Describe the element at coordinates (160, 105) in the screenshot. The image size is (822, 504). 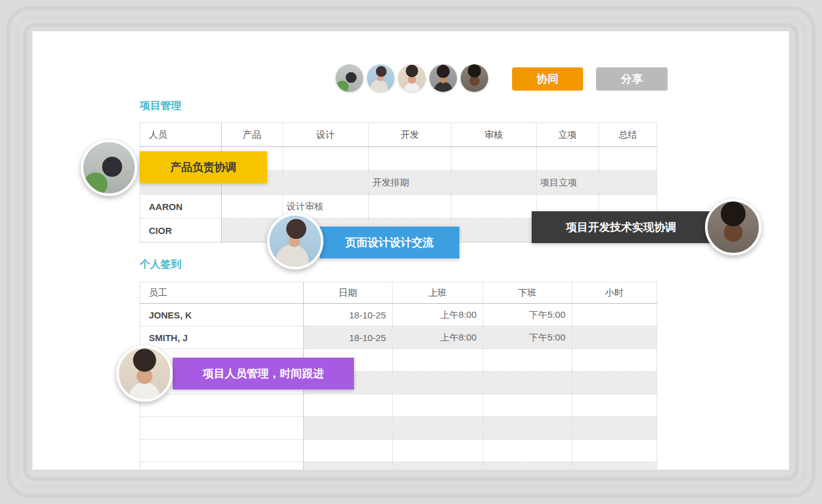
I see `project-section-title: 项目管理` at that location.